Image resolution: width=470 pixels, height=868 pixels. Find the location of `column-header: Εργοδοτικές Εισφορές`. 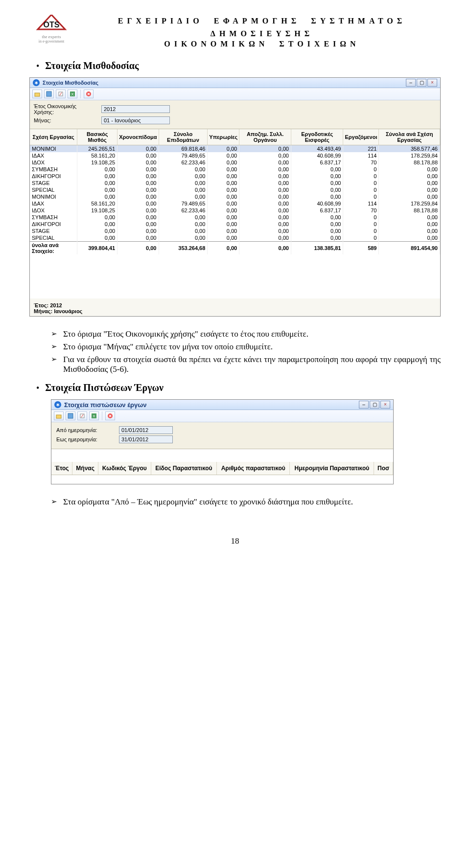

column-header: Εργοδοτικές Εισφορές is located at coordinates (317, 137).